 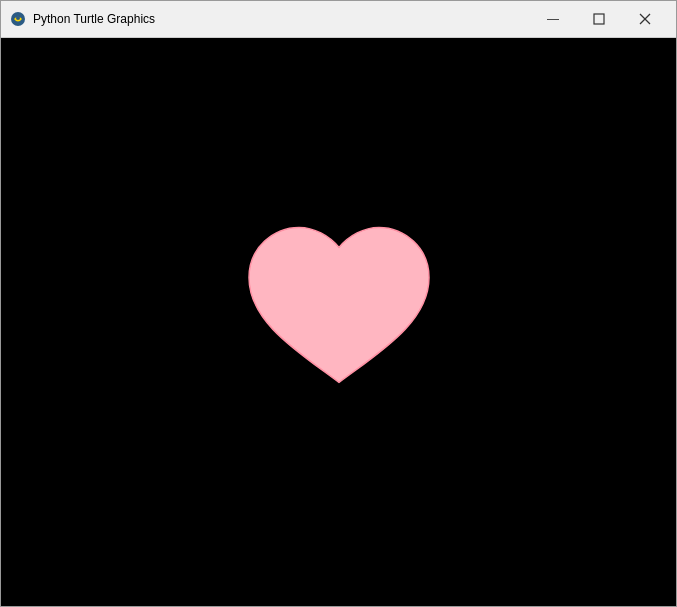 I want to click on maximize-button, so click(x=599, y=20).